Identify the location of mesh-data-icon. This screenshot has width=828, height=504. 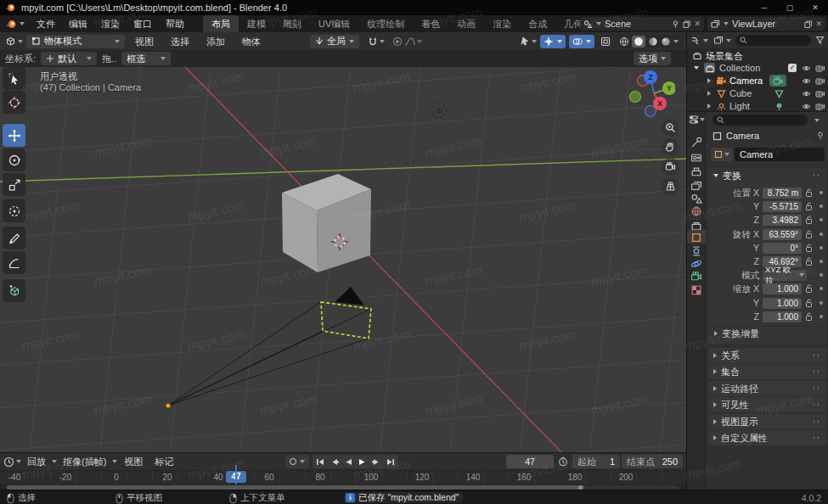
(780, 93).